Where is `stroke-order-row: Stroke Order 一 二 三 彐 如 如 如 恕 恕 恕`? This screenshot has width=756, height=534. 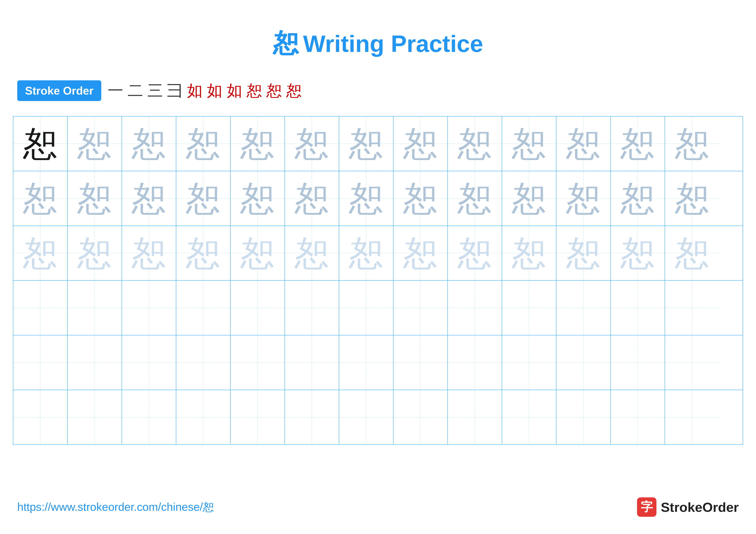 stroke-order-row: Stroke Order 一 二 三 彐 如 如 如 恕 恕 恕 is located at coordinates (378, 93).